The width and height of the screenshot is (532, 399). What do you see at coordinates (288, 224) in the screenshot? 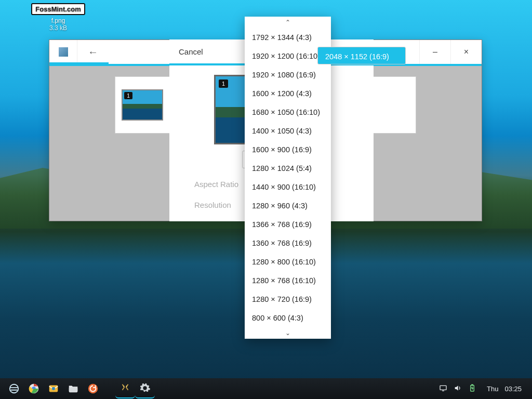
I see `resolution-option: 1366 × 768 (16:9)` at bounding box center [288, 224].